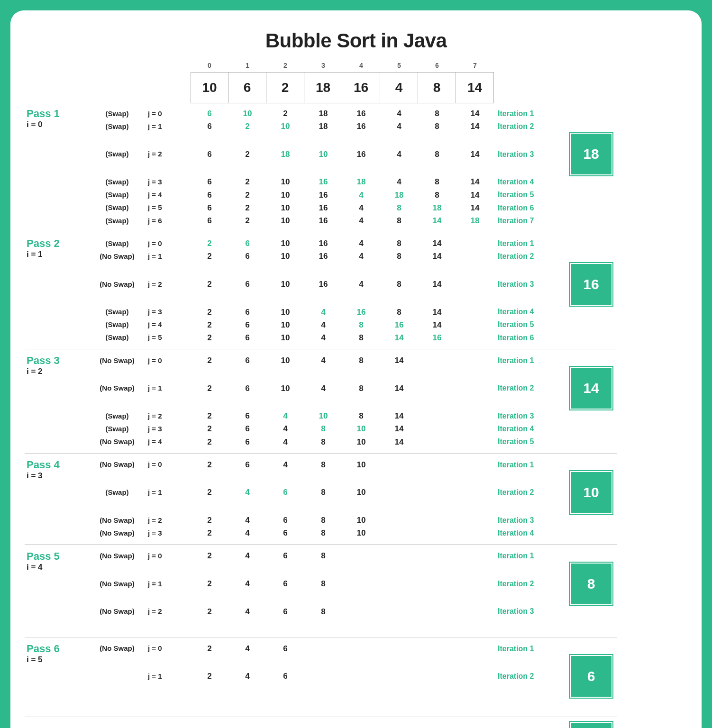 This screenshot has height=728, width=712. Describe the element at coordinates (591, 492) in the screenshot. I see `result-cell: 10` at that location.